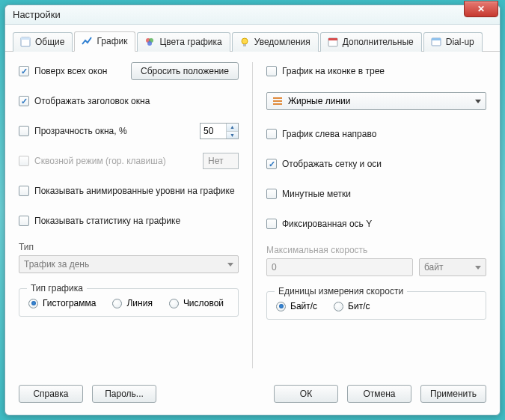  What do you see at coordinates (306, 394) in the screenshot?
I see `ok-button: ОК` at bounding box center [306, 394].